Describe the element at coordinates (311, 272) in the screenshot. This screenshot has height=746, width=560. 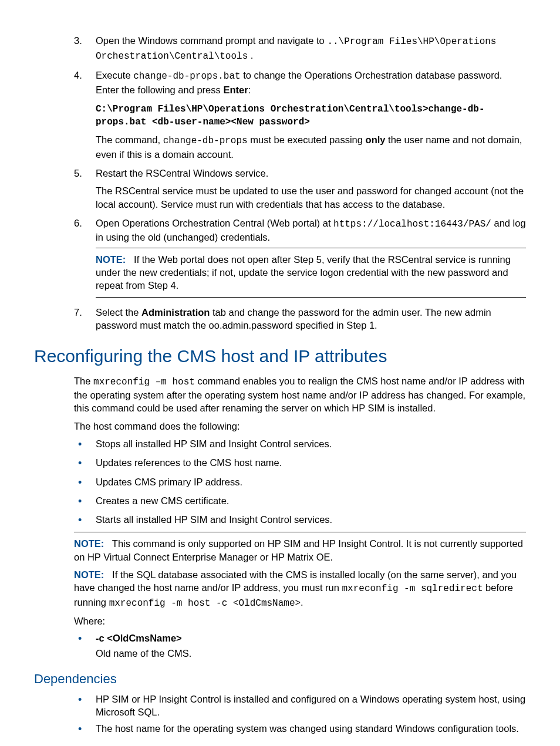
I see `note-block: NOTE: If the Web portal does not open af…` at that location.